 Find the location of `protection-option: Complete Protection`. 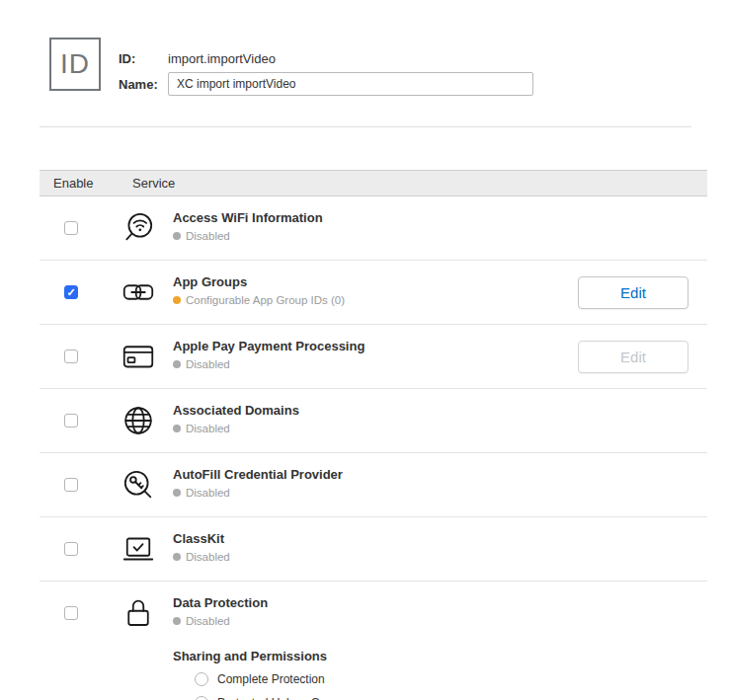

protection-option: Complete Protection is located at coordinates (442, 679).